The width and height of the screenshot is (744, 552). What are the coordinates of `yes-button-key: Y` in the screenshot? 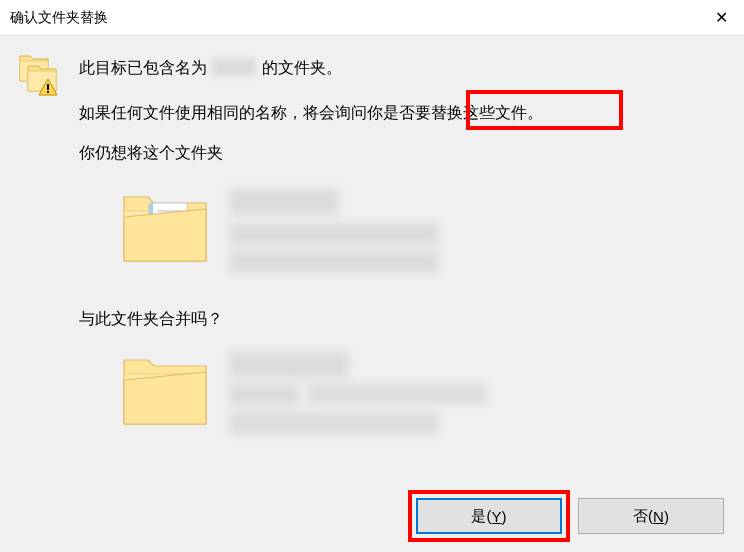 It's located at (496, 516).